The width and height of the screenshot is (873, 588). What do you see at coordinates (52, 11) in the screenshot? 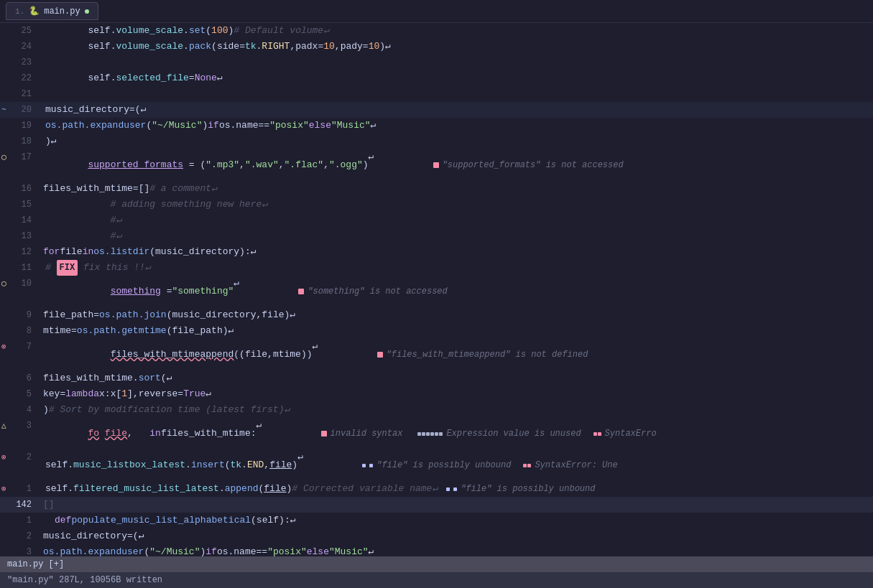
I see `main-py-tab: 1. 🐍 main.py` at bounding box center [52, 11].